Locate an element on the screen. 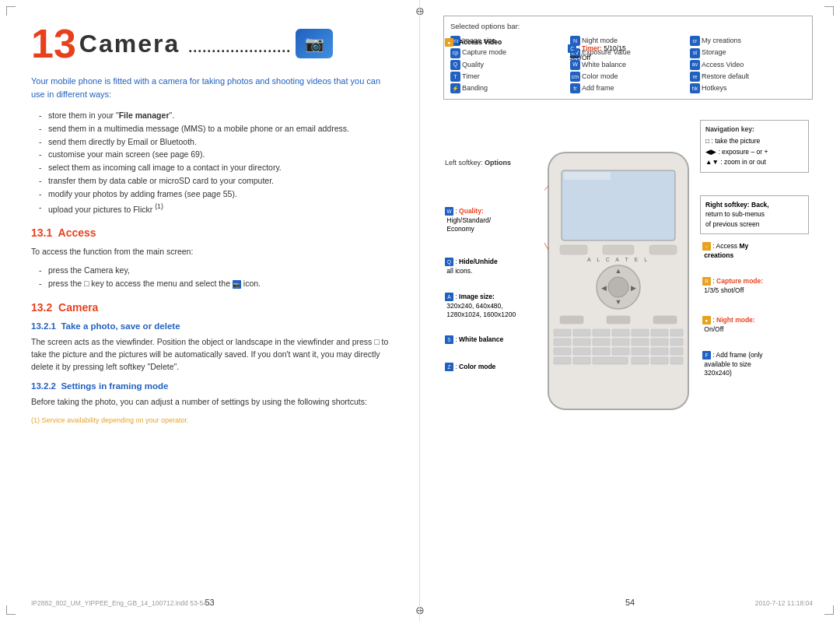 The width and height of the screenshot is (840, 621). navigation-key-box: Navigation key: □ : take the picture ◀▶ … is located at coordinates (754, 146).